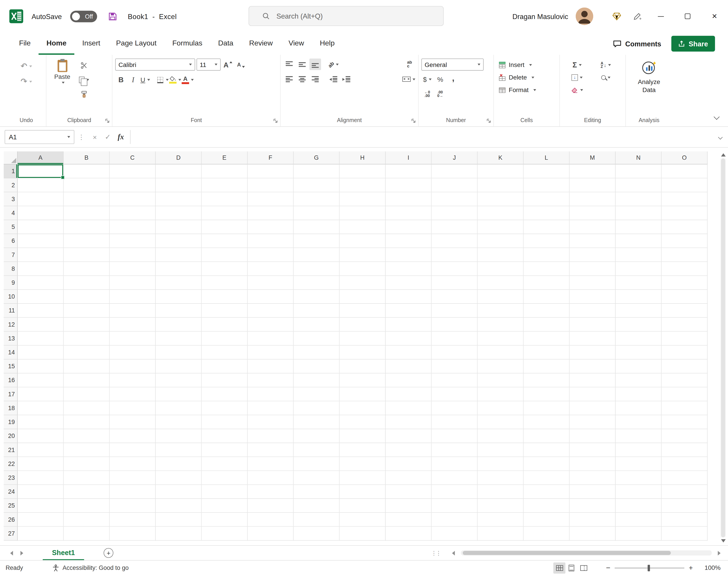 This screenshot has width=728, height=575. Describe the element at coordinates (271, 478) in the screenshot. I see `cell-F23` at that location.